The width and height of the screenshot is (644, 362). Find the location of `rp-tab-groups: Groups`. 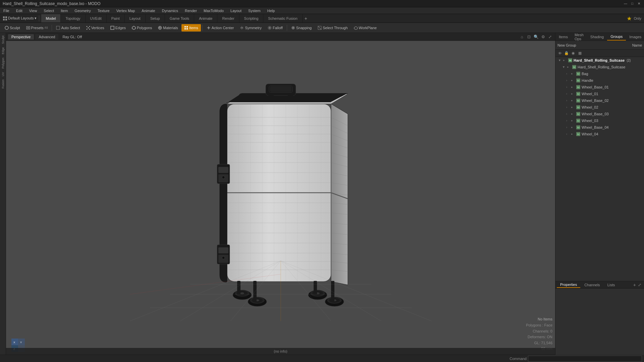

rp-tab-groups: Groups is located at coordinates (616, 37).